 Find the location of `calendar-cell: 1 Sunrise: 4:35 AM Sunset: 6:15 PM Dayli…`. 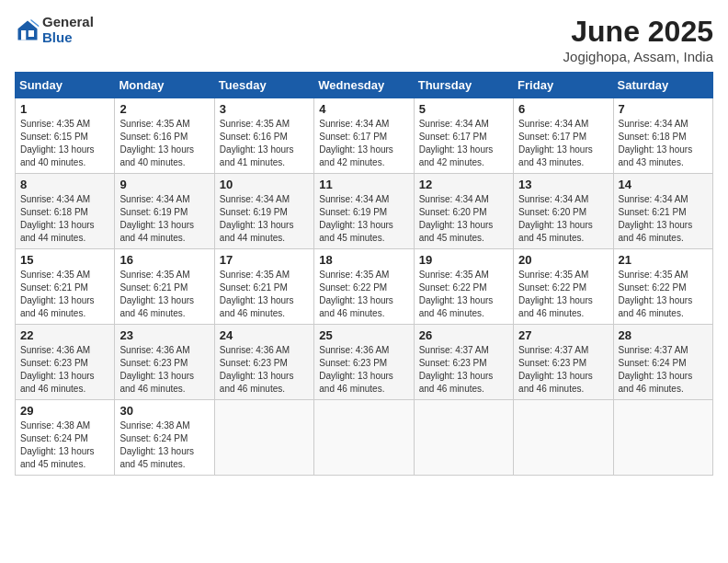

calendar-cell: 1 Sunrise: 4:35 AM Sunset: 6:15 PM Dayli… is located at coordinates (65, 136).